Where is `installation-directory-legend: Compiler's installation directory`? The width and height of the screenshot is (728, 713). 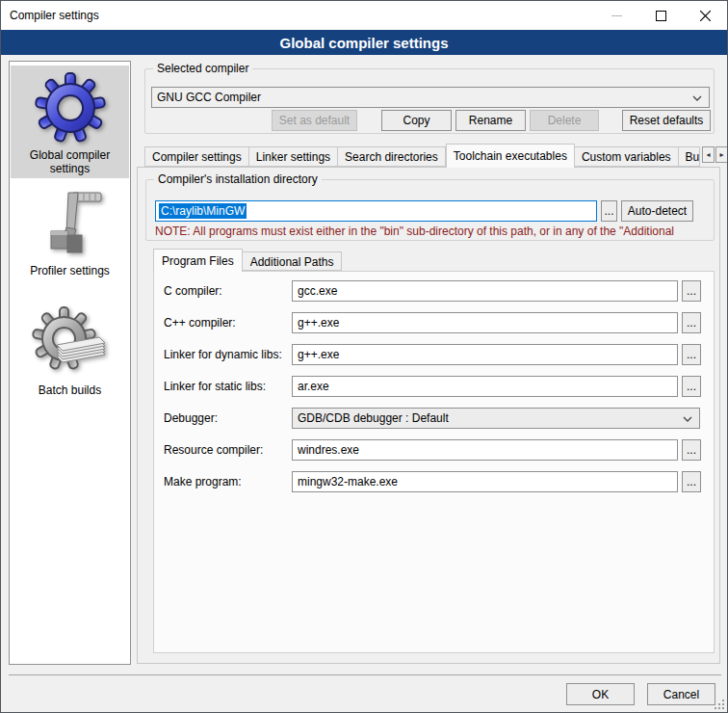
installation-directory-legend: Compiler's installation directory is located at coordinates (238, 179).